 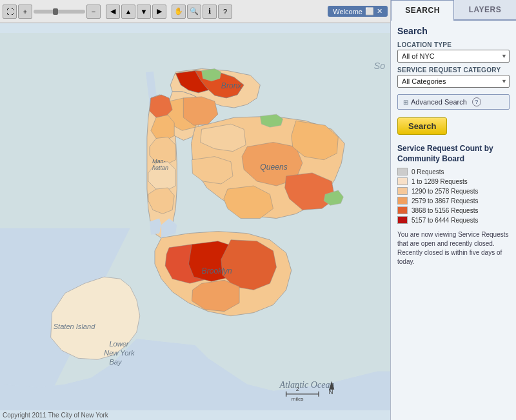 I want to click on svg-text: miles, so click(x=298, y=399).